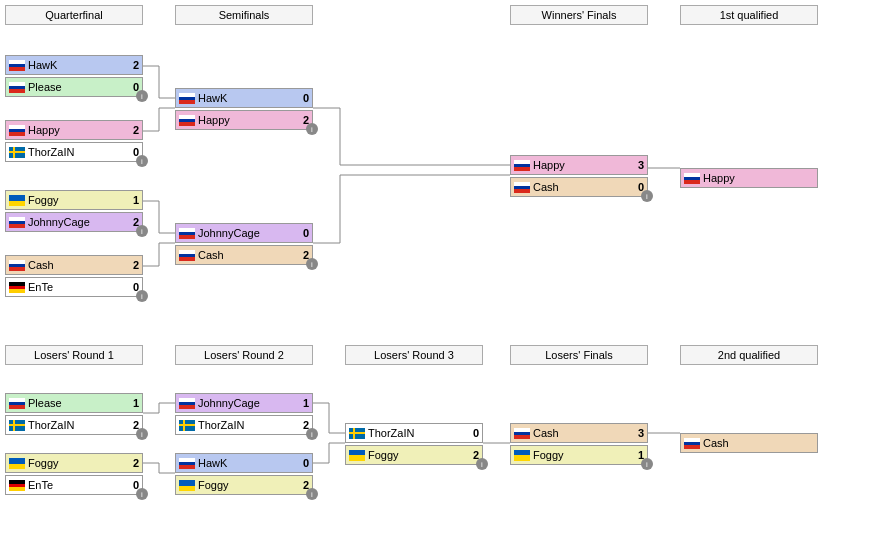 Image resolution: width=893 pixels, height=535 pixels. What do you see at coordinates (244, 475) in the screenshot?
I see `match-lr2-2: HawK 0 Foggy 2 i` at bounding box center [244, 475].